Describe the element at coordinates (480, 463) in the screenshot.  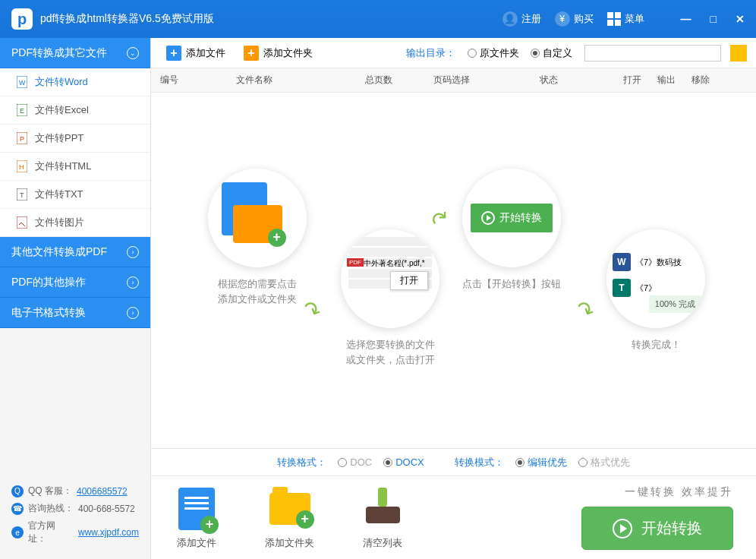
I see `mode-label: 转换模式：` at that location.